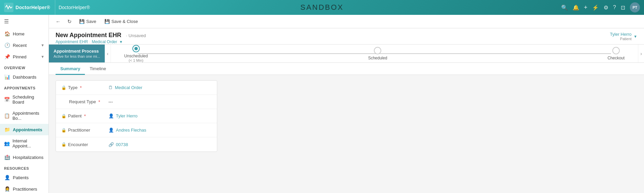 The image size is (644, 193). I want to click on patients-icon: 👤, so click(7, 177).